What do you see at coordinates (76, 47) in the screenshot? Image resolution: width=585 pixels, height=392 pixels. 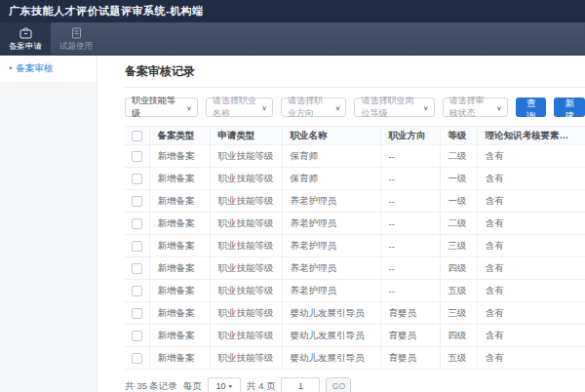 I see `tab-label: 试题使用` at bounding box center [76, 47].